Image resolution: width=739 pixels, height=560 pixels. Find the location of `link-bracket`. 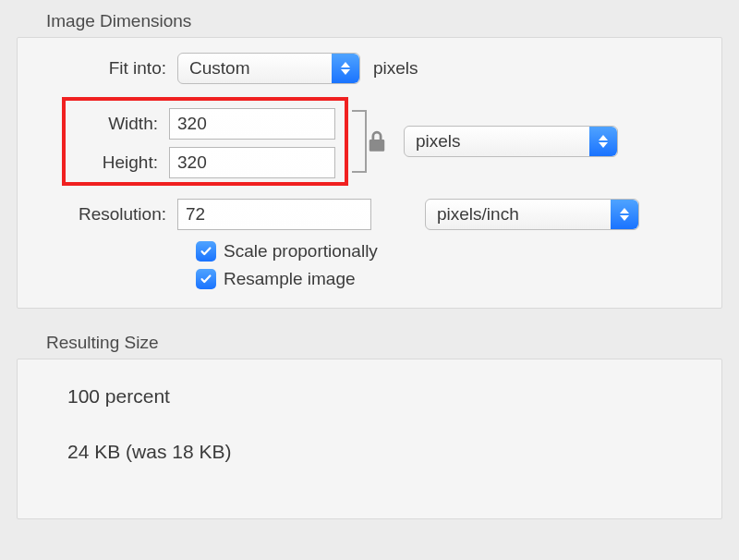

link-bracket is located at coordinates (359, 141).